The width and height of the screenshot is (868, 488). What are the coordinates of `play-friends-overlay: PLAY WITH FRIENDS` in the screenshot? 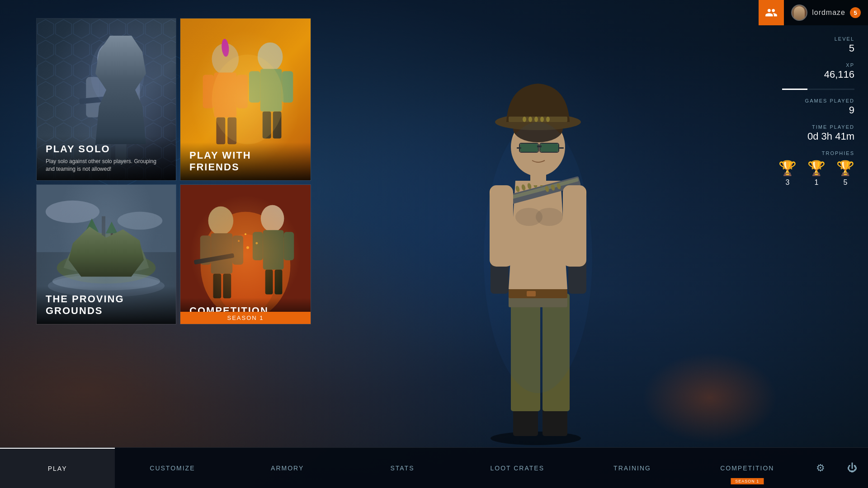 It's located at (245, 161).